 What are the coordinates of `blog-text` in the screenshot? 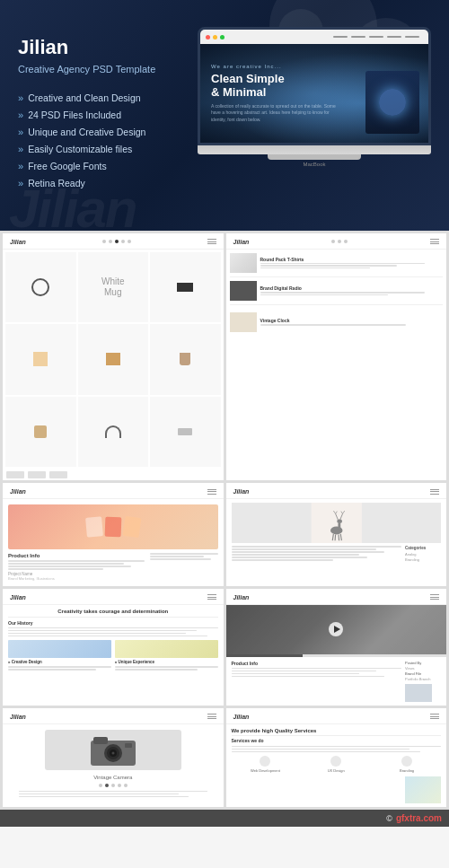 It's located at (317, 554).